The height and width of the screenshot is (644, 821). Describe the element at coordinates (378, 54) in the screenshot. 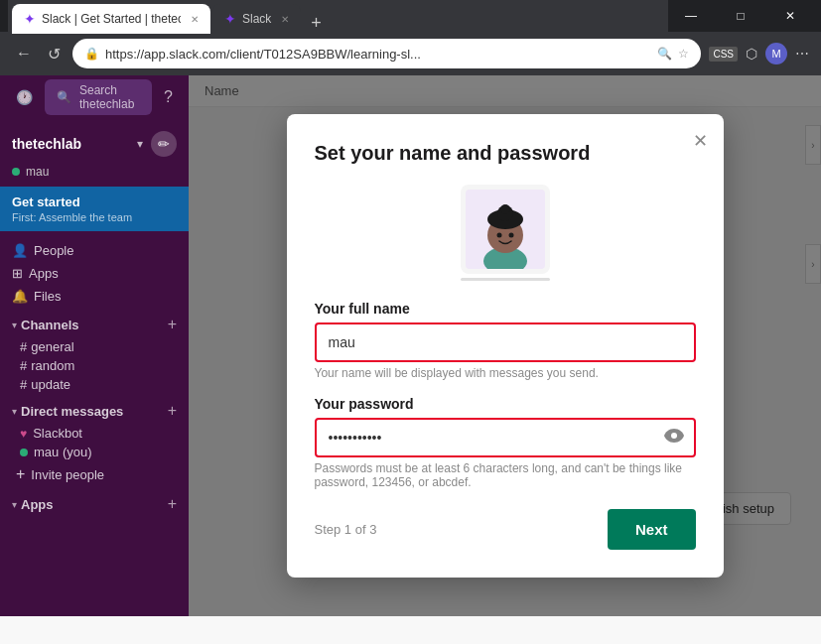

I see `url-text: https://app.slack.com/client/T012SA9BBW/…` at that location.